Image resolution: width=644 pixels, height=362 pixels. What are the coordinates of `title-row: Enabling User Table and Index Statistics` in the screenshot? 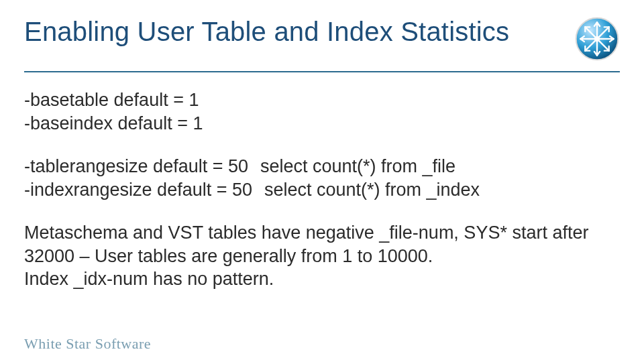 It's located at (322, 39).